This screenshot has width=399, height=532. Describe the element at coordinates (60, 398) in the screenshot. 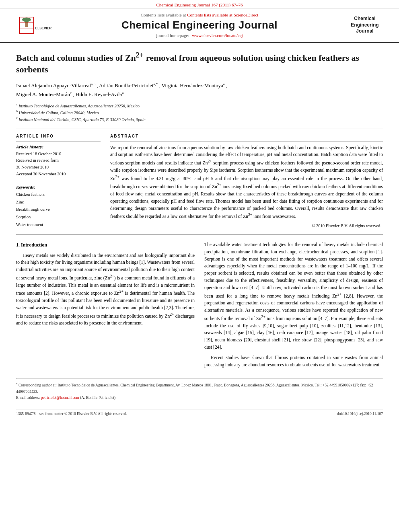

I see `email-link: petriciolet@hotmail.com` at that location.